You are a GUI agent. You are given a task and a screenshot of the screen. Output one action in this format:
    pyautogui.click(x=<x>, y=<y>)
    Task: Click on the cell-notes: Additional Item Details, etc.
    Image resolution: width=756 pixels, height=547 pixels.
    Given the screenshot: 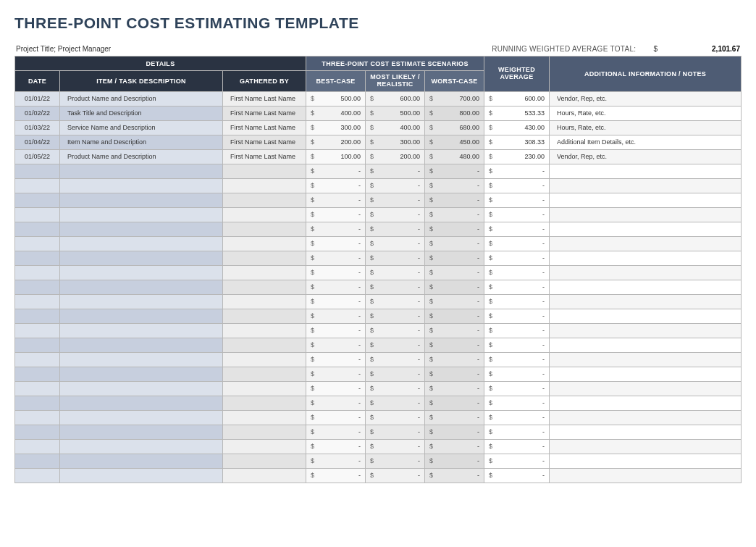 What is the action you would take?
    pyautogui.click(x=646, y=142)
    